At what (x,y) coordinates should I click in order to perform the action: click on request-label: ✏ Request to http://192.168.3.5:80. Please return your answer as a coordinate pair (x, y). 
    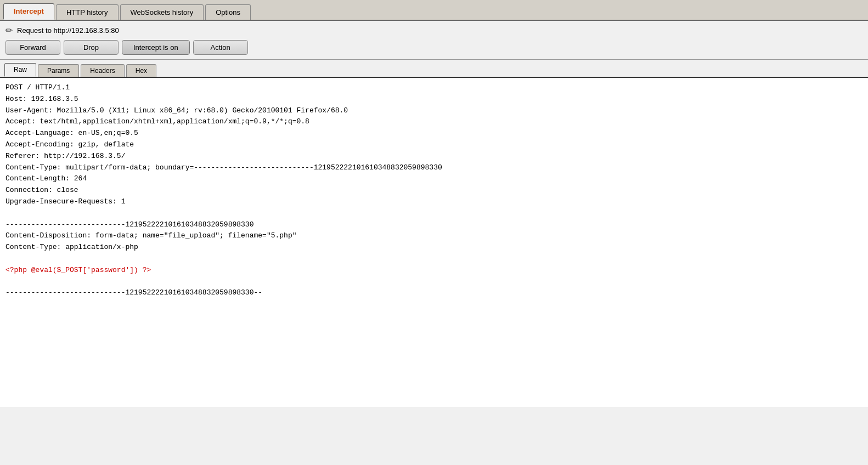
    Looking at the image, I should click on (434, 31).